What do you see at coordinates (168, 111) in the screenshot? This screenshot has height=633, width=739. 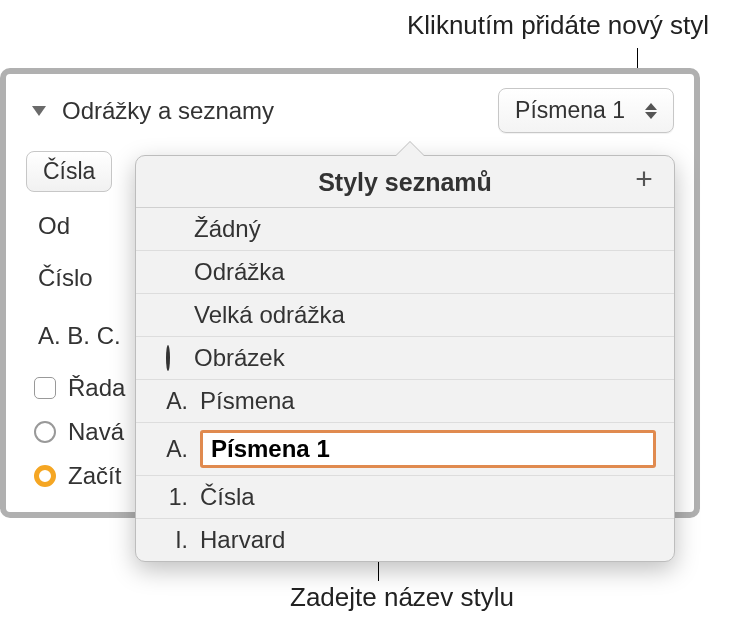 I see `bullets-lists-label: Odrážky a seznamy` at bounding box center [168, 111].